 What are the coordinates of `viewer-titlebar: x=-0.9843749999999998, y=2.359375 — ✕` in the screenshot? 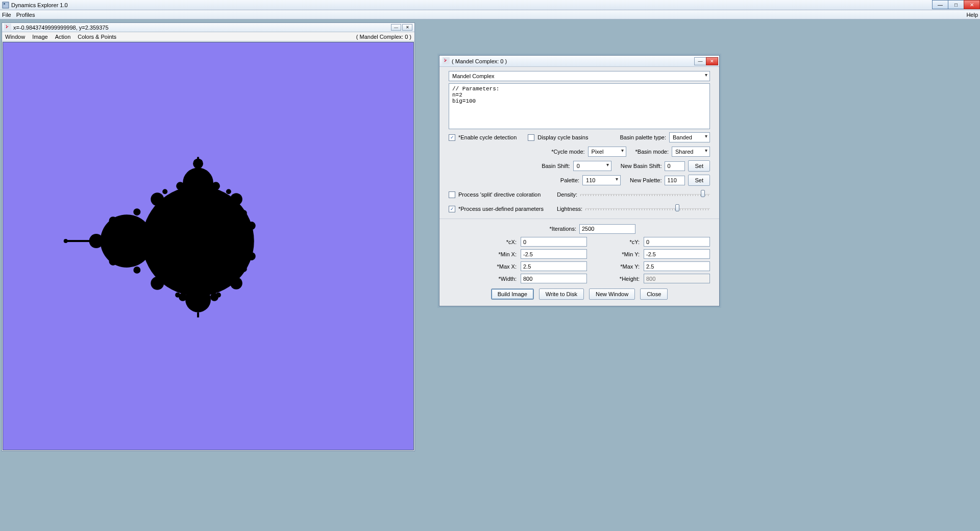 It's located at (208, 28).